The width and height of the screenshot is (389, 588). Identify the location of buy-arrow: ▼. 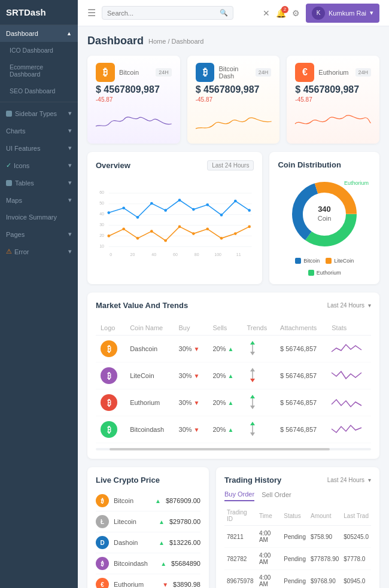
(197, 429).